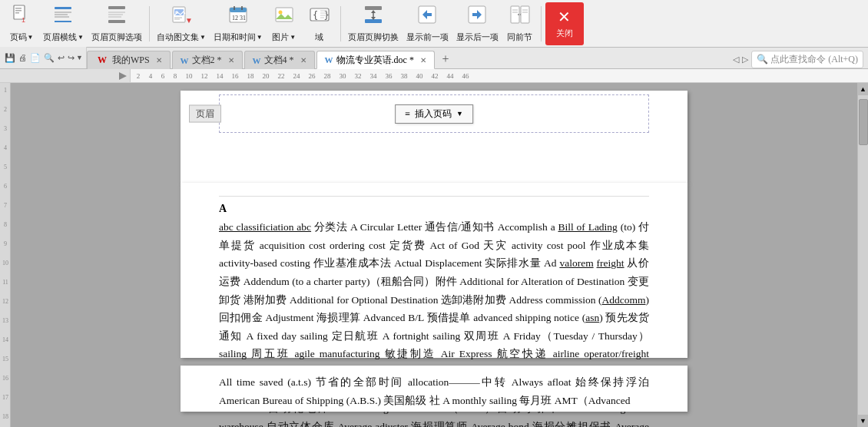 This screenshot has height=427, width=868. Describe the element at coordinates (320, 17) in the screenshot. I see `field-icon: { }` at that location.